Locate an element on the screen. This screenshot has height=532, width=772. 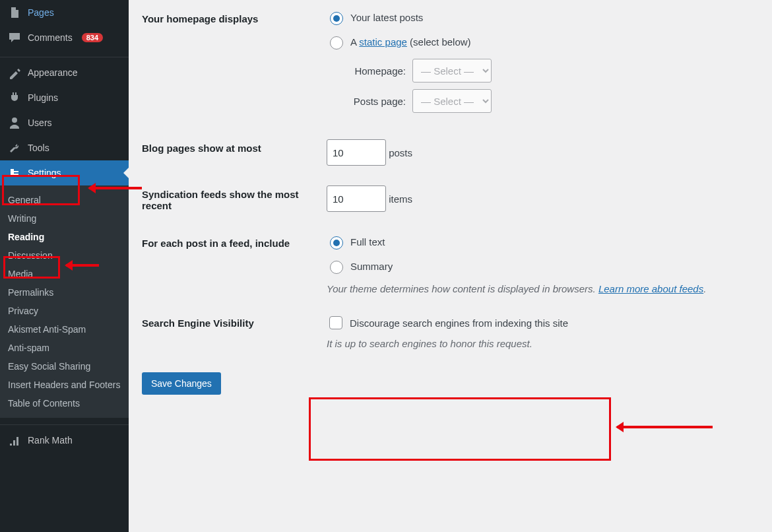
pages-icon is located at coordinates (15, 13).